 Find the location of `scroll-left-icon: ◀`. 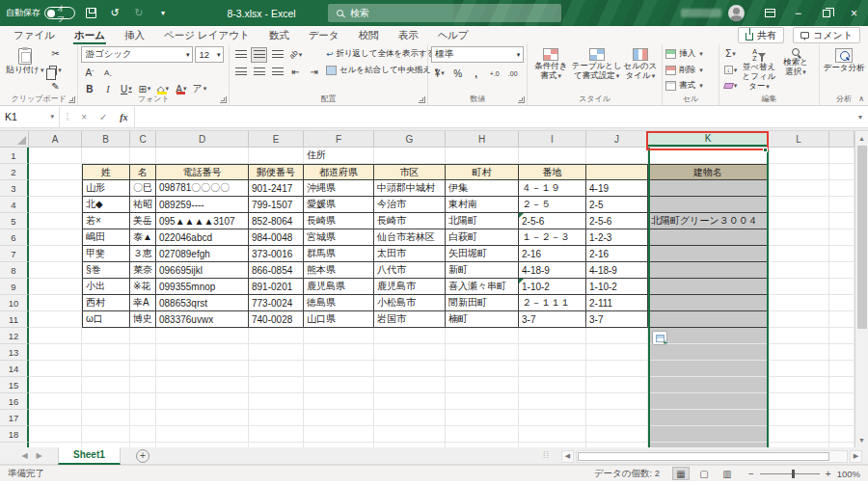

scroll-left-icon: ◀ is located at coordinates (567, 457).